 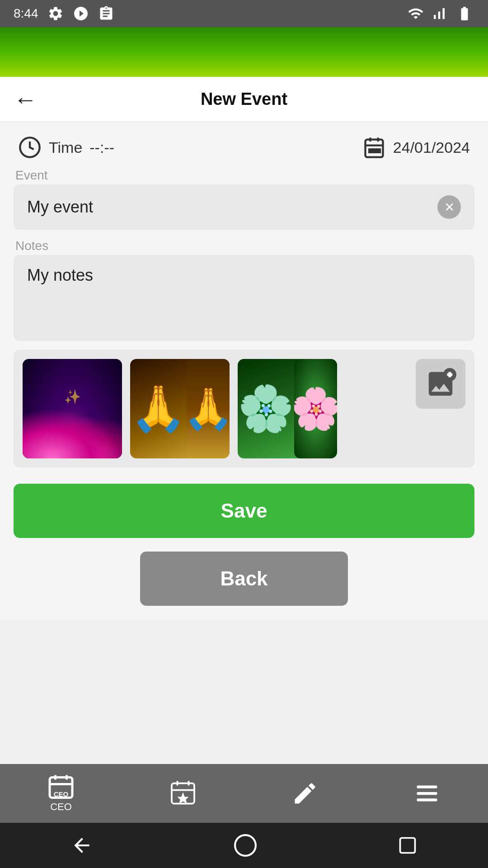 What do you see at coordinates (56, 14) in the screenshot?
I see `gear-icon` at bounding box center [56, 14].